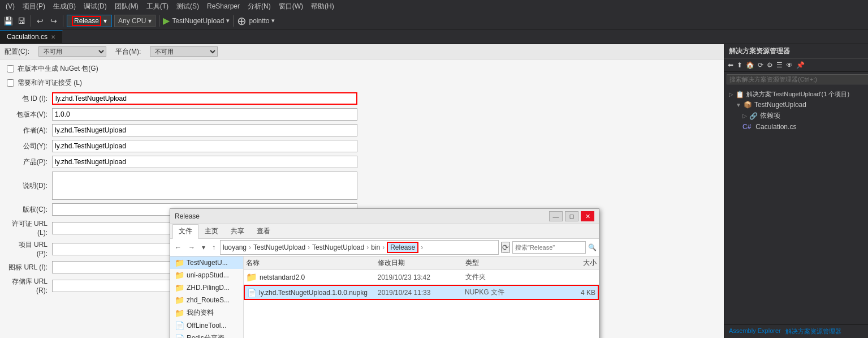 This screenshot has width=868, height=338. I want to click on fe-tab-file: 文件, so click(185, 232).